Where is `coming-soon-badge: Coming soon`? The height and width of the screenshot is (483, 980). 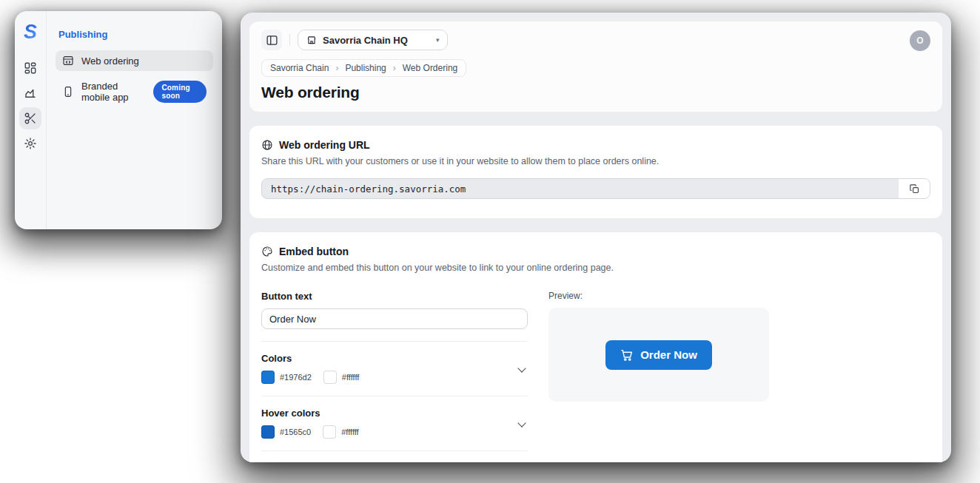 coming-soon-badge: Coming soon is located at coordinates (180, 92).